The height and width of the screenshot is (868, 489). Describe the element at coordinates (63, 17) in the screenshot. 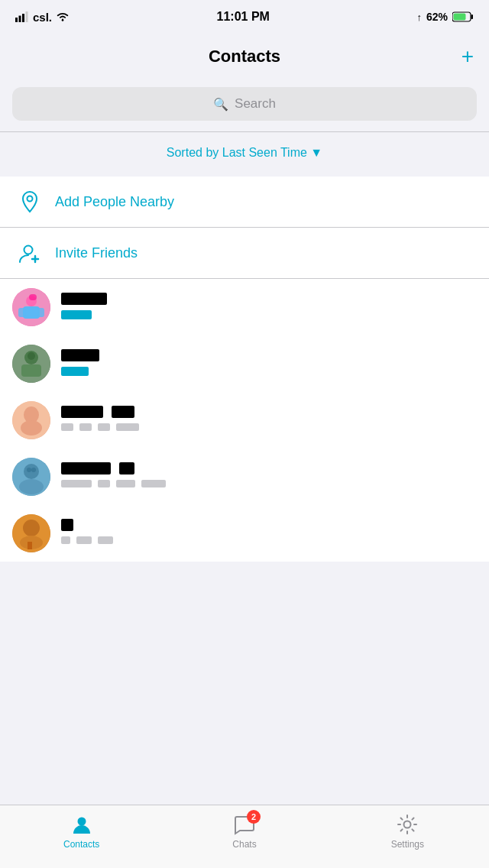

I see `wifi-icon` at that location.